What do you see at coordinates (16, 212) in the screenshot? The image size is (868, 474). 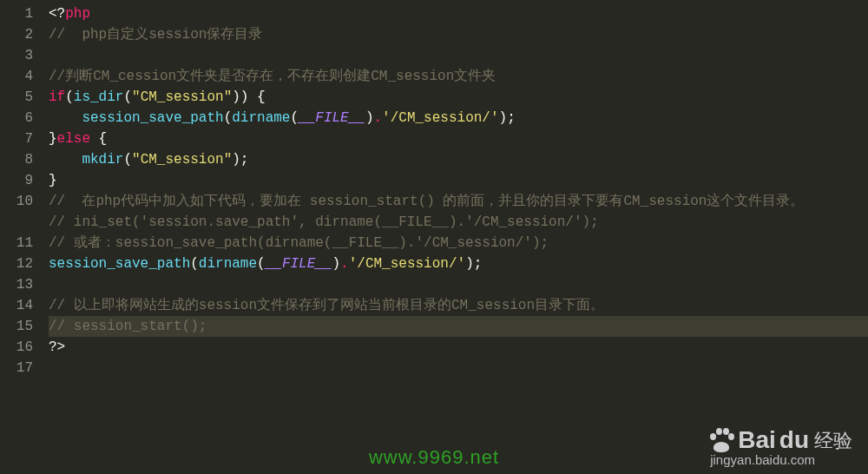 I see `line-number: 10` at bounding box center [16, 212].